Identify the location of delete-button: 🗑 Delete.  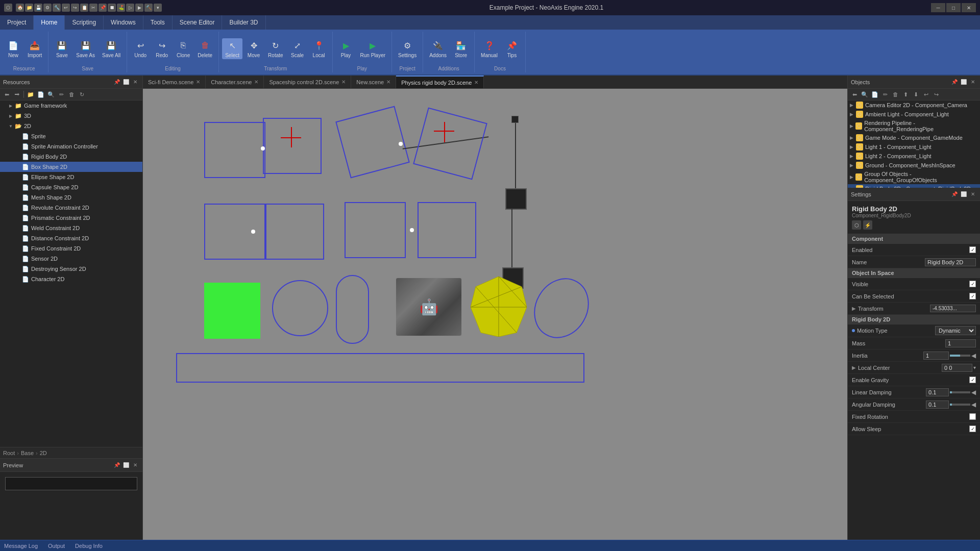
(205, 49).